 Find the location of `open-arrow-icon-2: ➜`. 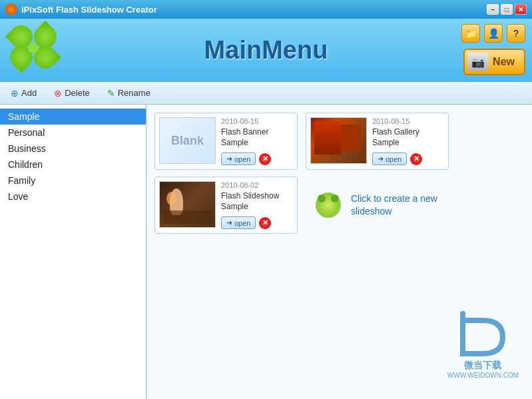

open-arrow-icon-2: ➜ is located at coordinates (381, 159).